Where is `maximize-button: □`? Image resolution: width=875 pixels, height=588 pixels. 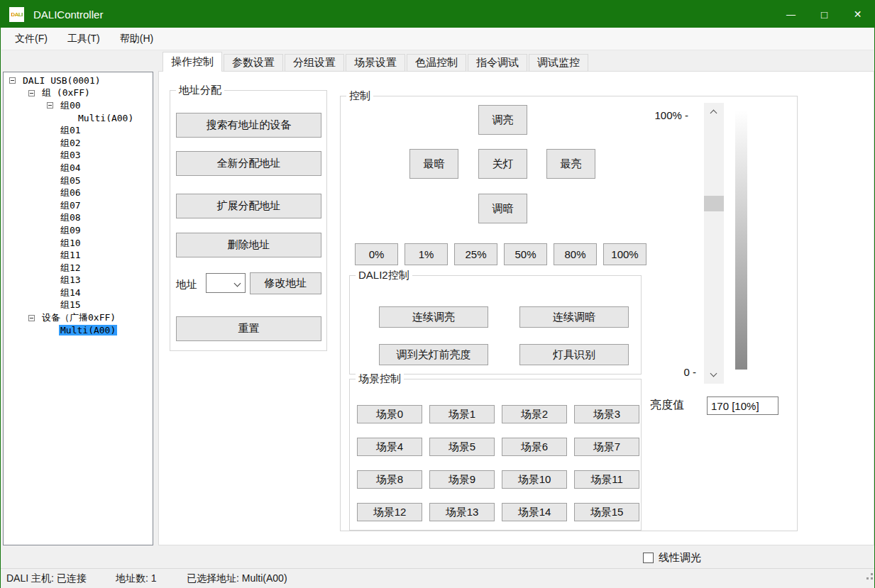 maximize-button: □ is located at coordinates (825, 14).